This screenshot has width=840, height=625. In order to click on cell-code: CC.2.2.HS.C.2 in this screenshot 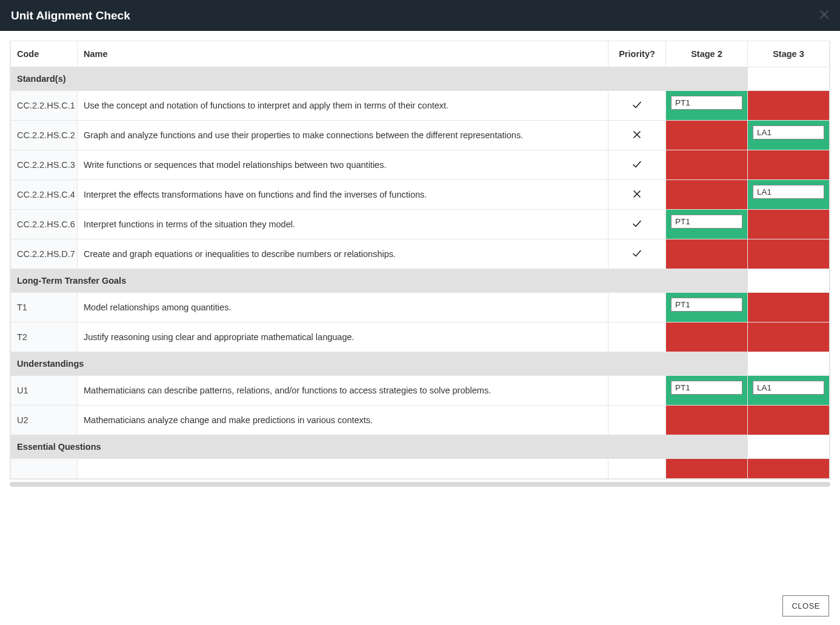, I will do `click(44, 136)`.